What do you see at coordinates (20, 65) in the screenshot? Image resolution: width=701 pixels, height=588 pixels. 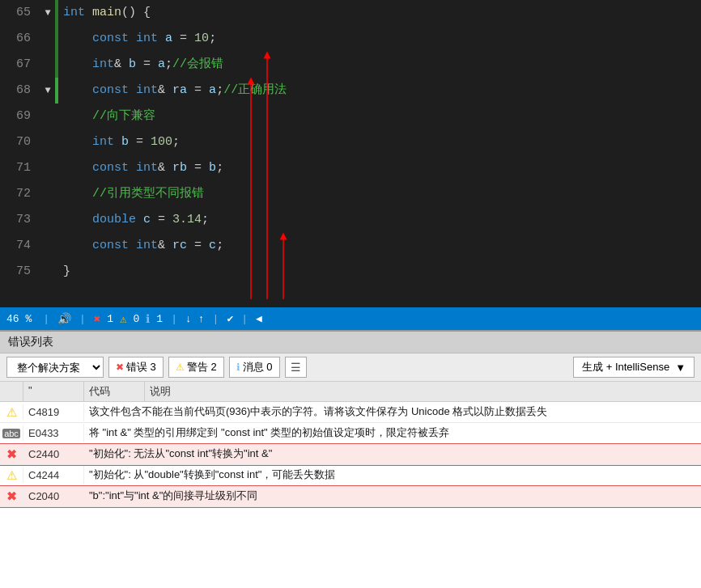 I see `line-number: 67` at bounding box center [20, 65].